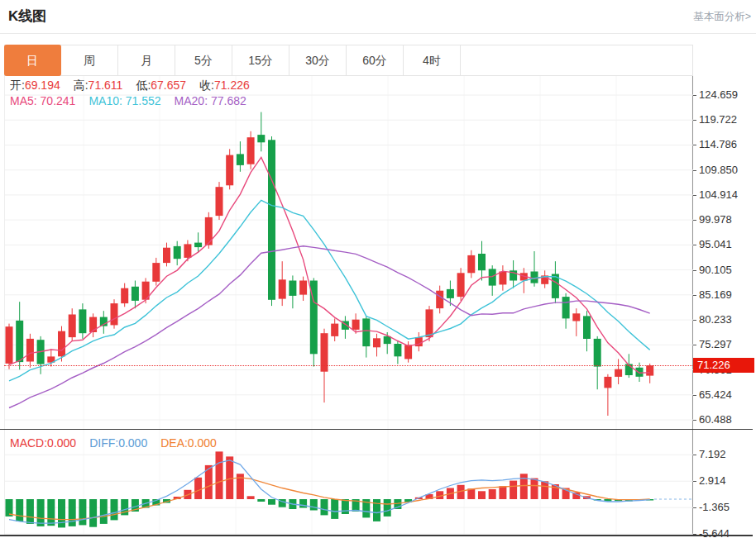 The width and height of the screenshot is (756, 538). I want to click on legend-open: 开:69.194, so click(35, 85).